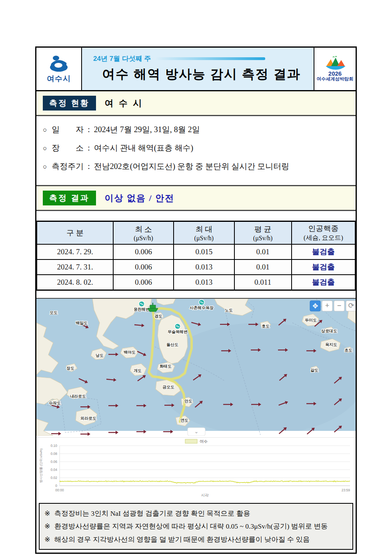 The width and height of the screenshot is (392, 555). What do you see at coordinates (152, 513) in the screenshot?
I see `note-text: 측정장비는 3인치 NaI 섬광형 검출기로 경향 확인 목적으로 활용` at bounding box center [152, 513].